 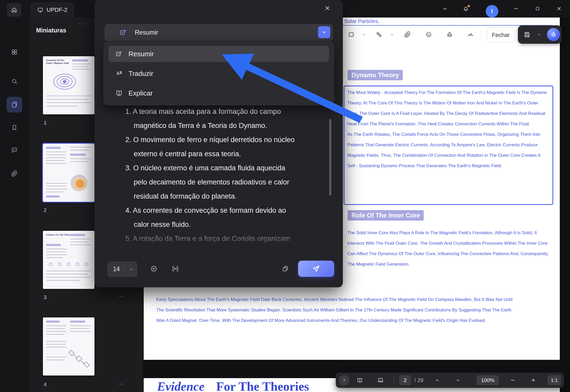 What do you see at coordinates (119, 93) in the screenshot?
I see `book-icon` at bounding box center [119, 93].